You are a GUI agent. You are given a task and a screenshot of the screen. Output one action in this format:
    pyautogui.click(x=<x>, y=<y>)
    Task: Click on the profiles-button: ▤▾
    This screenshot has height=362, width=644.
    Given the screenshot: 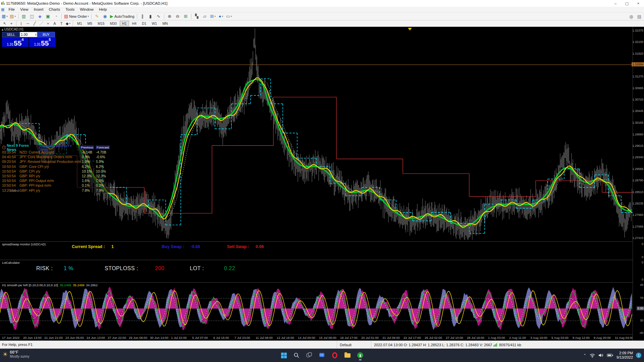 What is the action you would take?
    pyautogui.click(x=13, y=16)
    